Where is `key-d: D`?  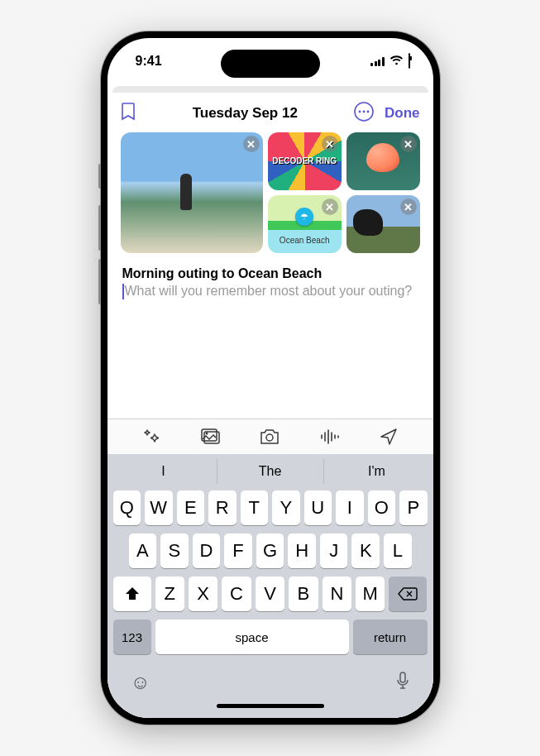 key-d: D is located at coordinates (207, 551).